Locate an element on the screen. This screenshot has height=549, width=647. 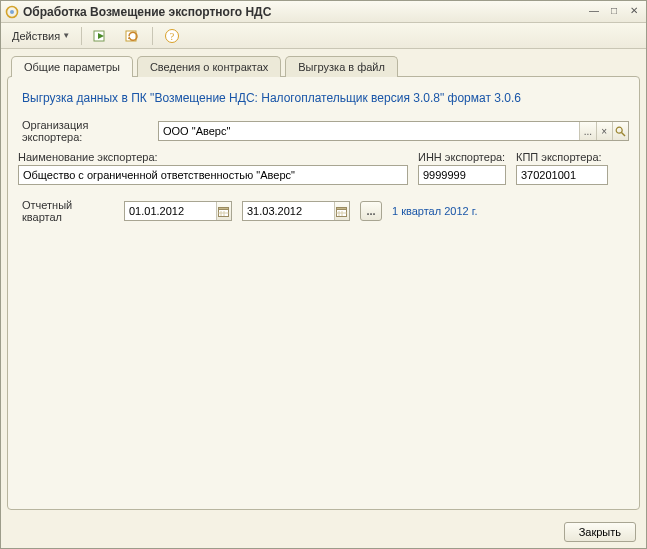
toolbar: Действия ▼ ? is located at coordinates (324, 36).